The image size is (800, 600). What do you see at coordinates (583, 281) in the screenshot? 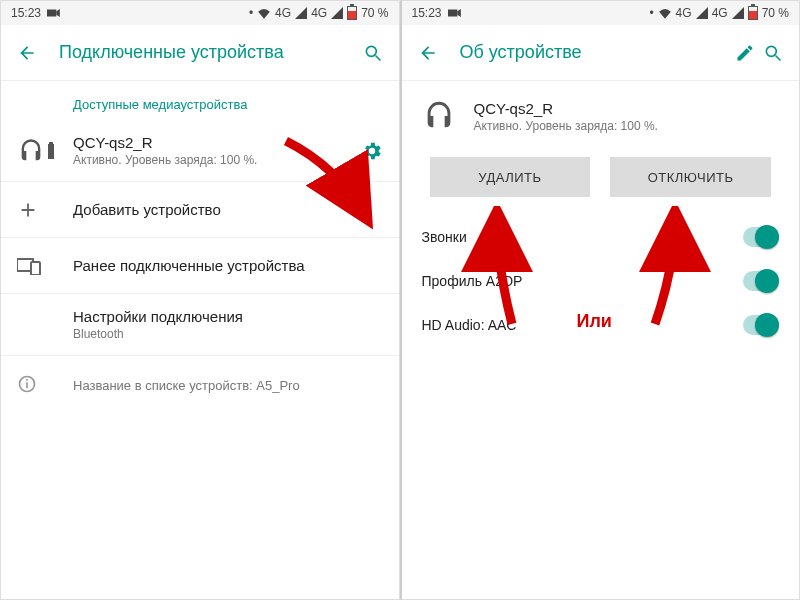
I see `toggle-a2dp-label: Профиль A2DP` at bounding box center [583, 281].